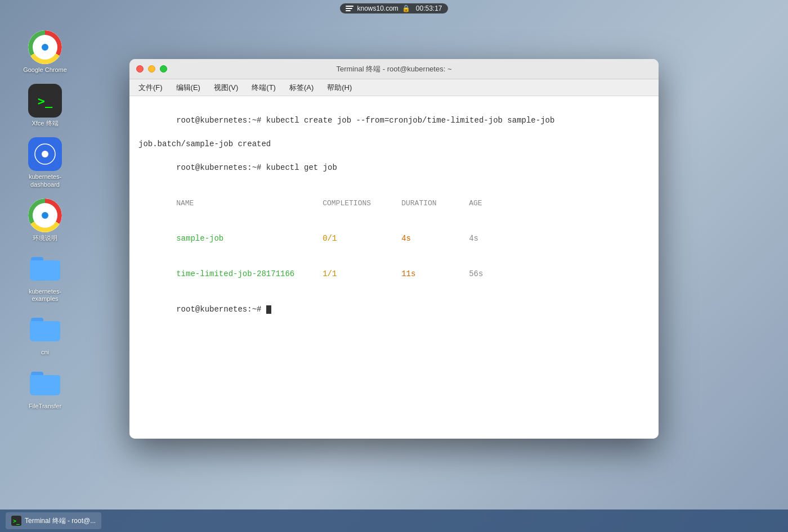 The image size is (788, 532). I want to click on env-app-icon, so click(45, 215).